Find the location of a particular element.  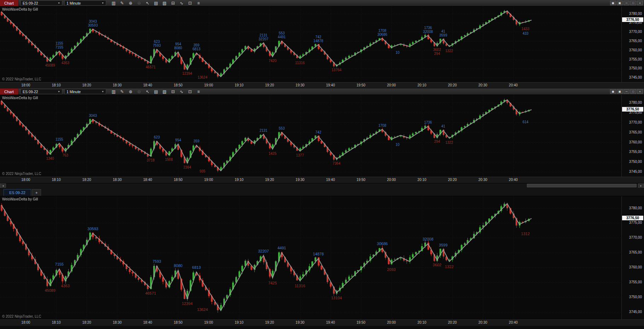

scroll-left-button: ◄ is located at coordinates (3, 186).